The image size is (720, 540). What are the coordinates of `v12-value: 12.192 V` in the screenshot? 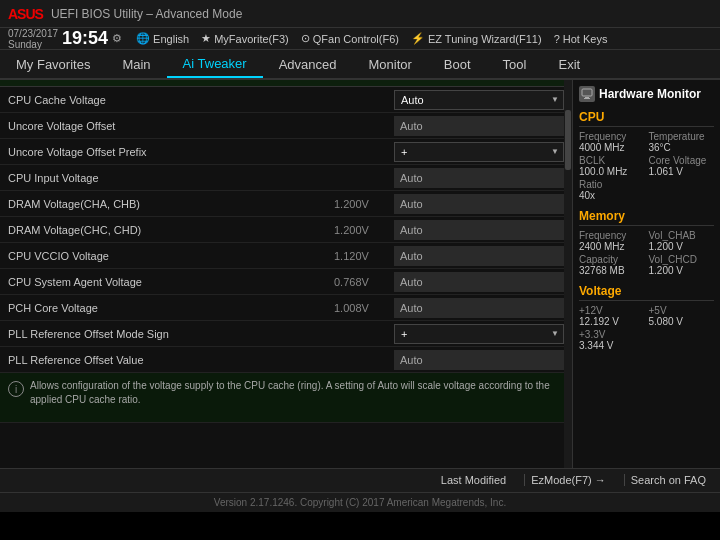 It's located at (612, 322).